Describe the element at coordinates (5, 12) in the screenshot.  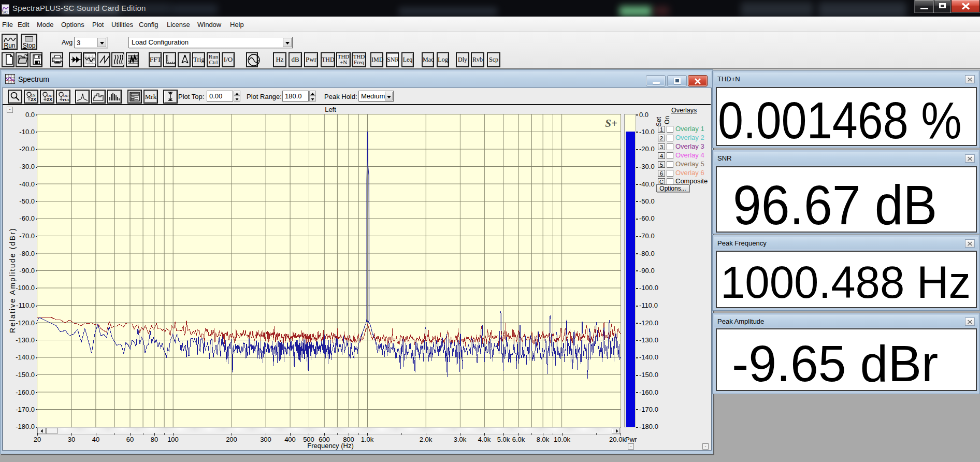
I see `svg-text: SC` at that location.